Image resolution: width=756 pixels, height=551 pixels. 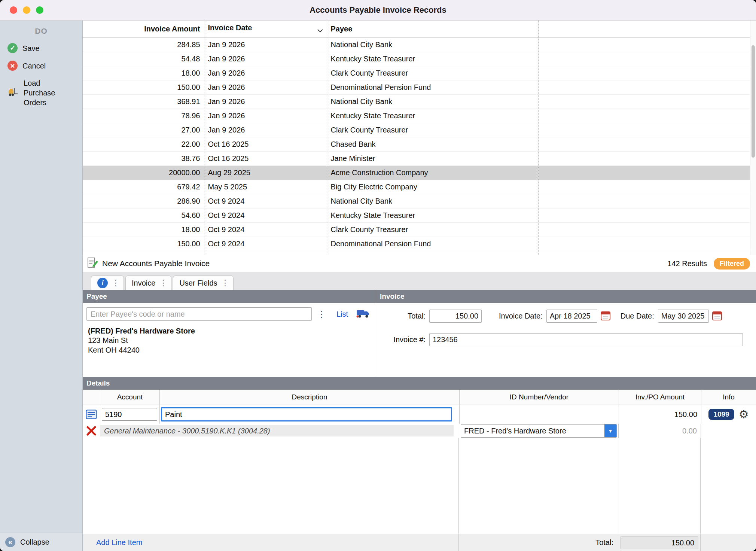 What do you see at coordinates (416, 201) in the screenshot?
I see `invoice-record-row: 286.90Oct 9 2024National City Bank` at bounding box center [416, 201].